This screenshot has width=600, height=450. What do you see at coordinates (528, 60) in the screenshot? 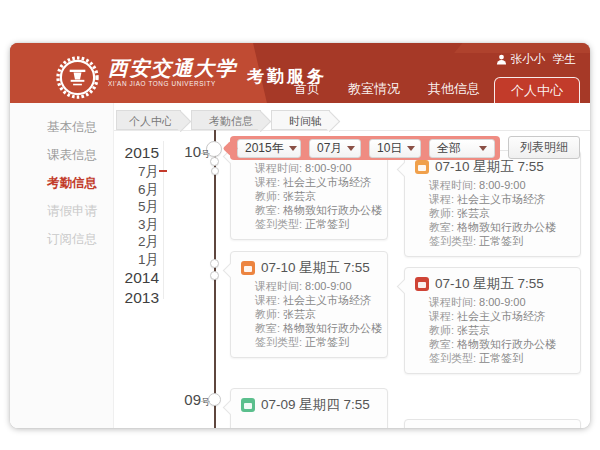
I see `user-name: 张小小` at bounding box center [528, 60].